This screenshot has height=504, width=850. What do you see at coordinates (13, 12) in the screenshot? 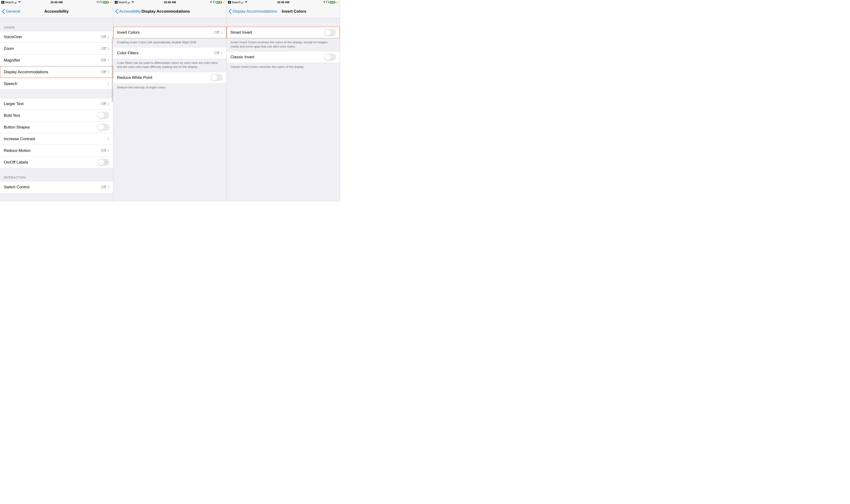
I see `back-label: General` at bounding box center [13, 12].